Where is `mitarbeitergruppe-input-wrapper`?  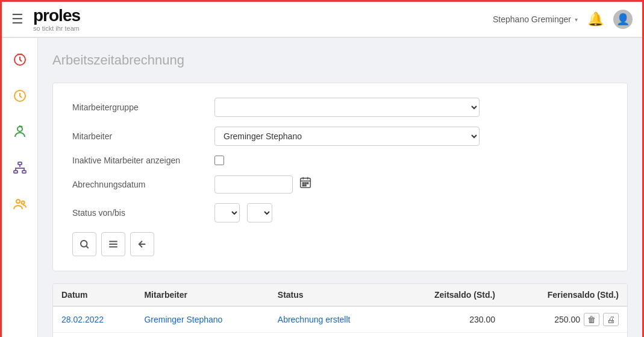 mitarbeitergruppe-input-wrapper is located at coordinates (347, 107).